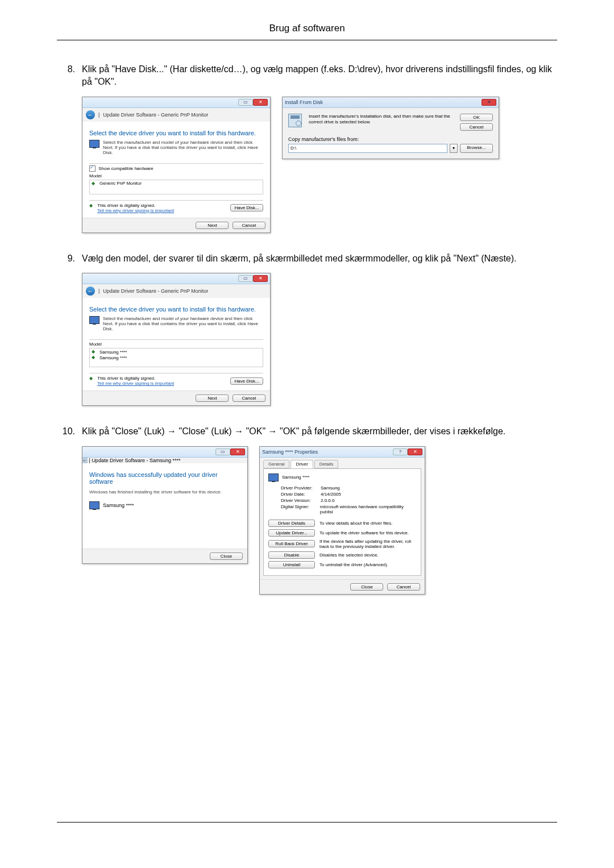  I want to click on update-driver-button: Update Driver..., so click(292, 533).